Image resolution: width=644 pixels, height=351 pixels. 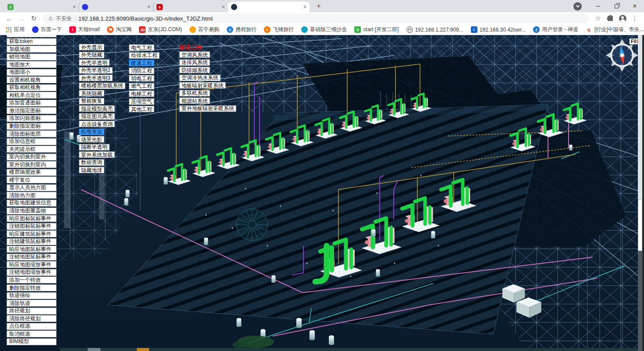 I want to click on bookmark-item: F 飞猪旅行, so click(x=279, y=30).